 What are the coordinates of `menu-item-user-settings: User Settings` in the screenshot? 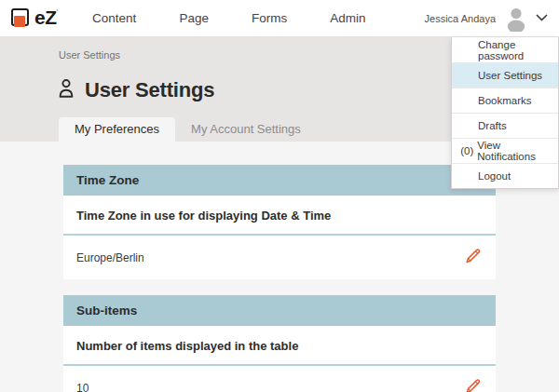 It's located at (505, 74).